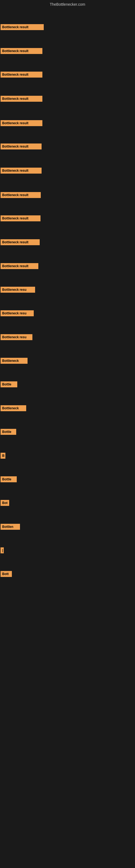 The height and width of the screenshot is (868, 135). What do you see at coordinates (20, 243) in the screenshot?
I see `bar-row-10: Bottleneck result` at bounding box center [20, 243].